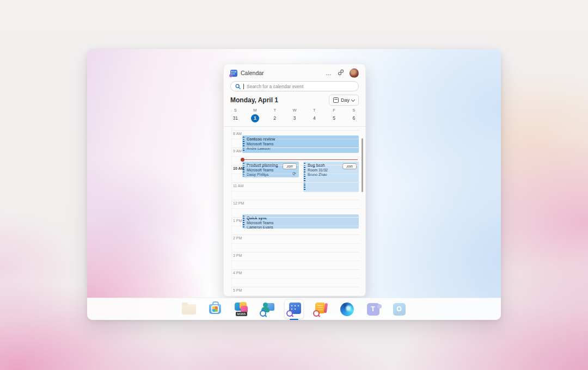 Image resolution: width=588 pixels, height=370 pixels. I want to click on calendar-titlebar: Calendar …, so click(295, 71).